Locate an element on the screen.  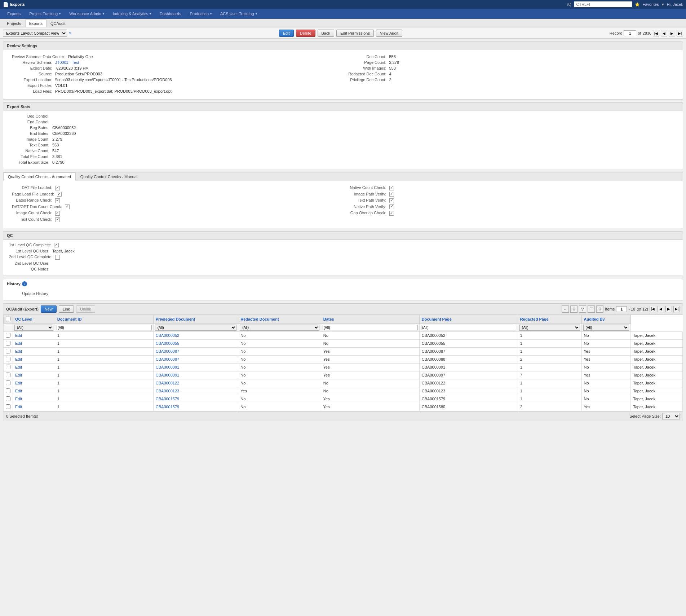
th-redacted-document: Redacted Document is located at coordinates (280, 319).